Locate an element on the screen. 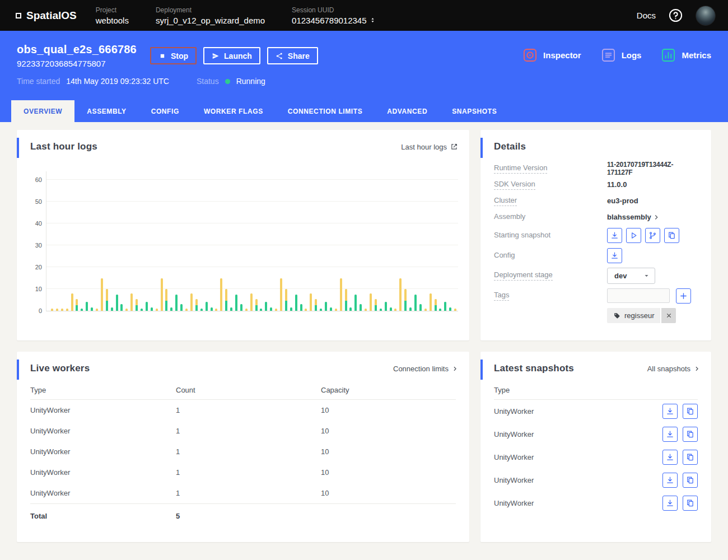  help-icon is located at coordinates (675, 16).